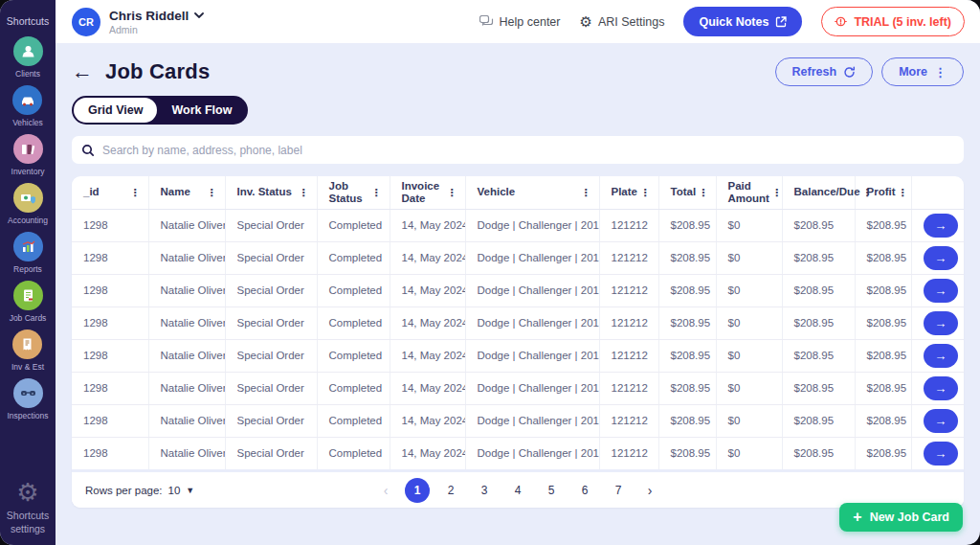 This screenshot has width=980, height=545. Describe the element at coordinates (271, 193) in the screenshot. I see `column-header-inv-status: Inv. Status⋮` at that location.